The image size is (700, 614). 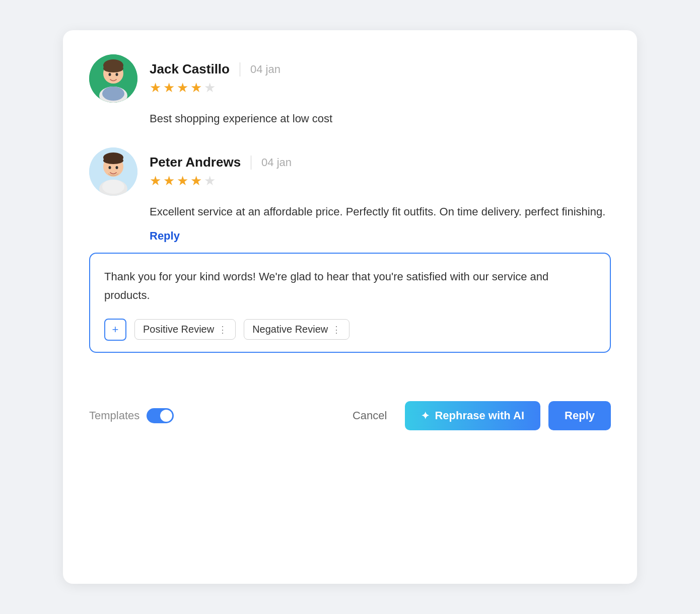 I want to click on star-p4: ★, so click(x=196, y=181).